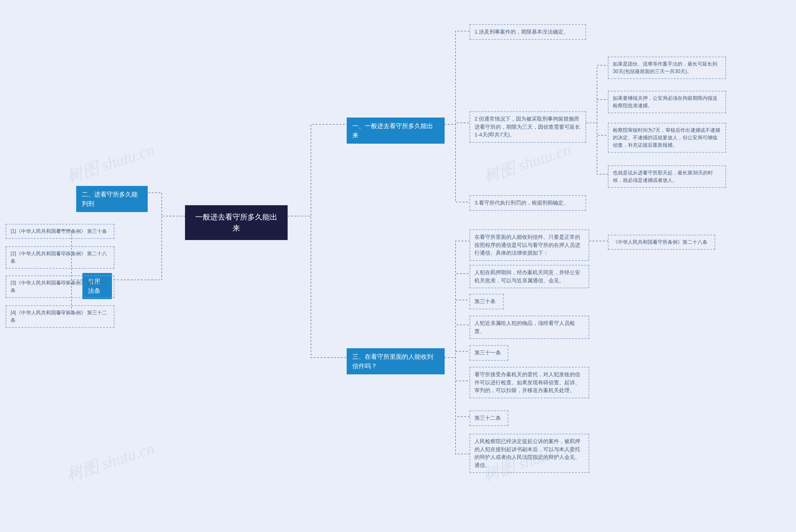 This screenshot has width=796, height=532. What do you see at coordinates (112, 199) in the screenshot?
I see `branch-2: 二、进看守所多久能判刑` at bounding box center [112, 199].